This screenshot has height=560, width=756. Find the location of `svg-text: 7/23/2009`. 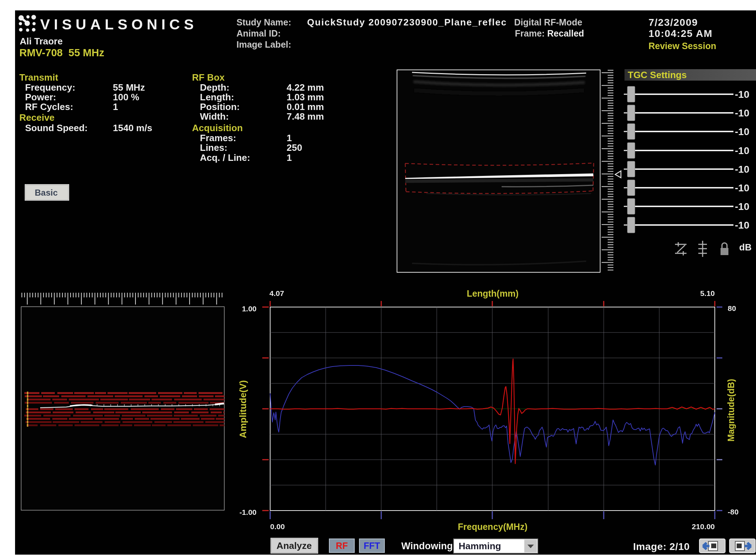

svg-text: 7/23/2009 is located at coordinates (673, 22).